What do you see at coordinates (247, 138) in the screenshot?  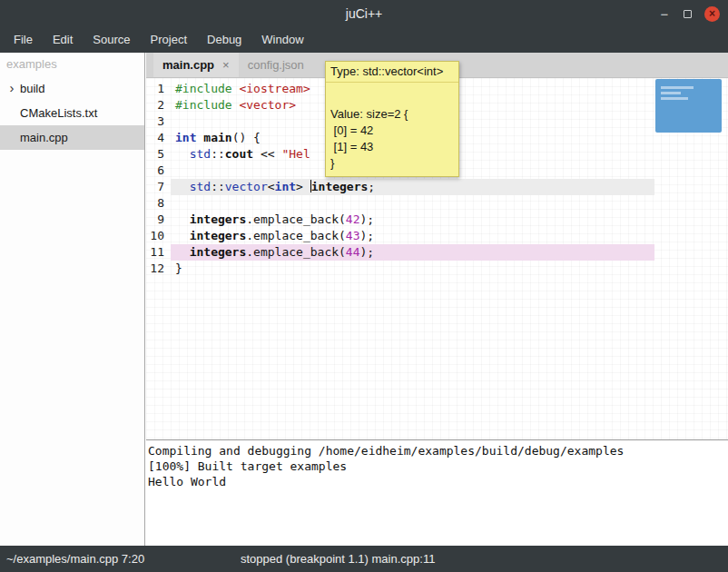 I see `code-token: () {` at bounding box center [247, 138].